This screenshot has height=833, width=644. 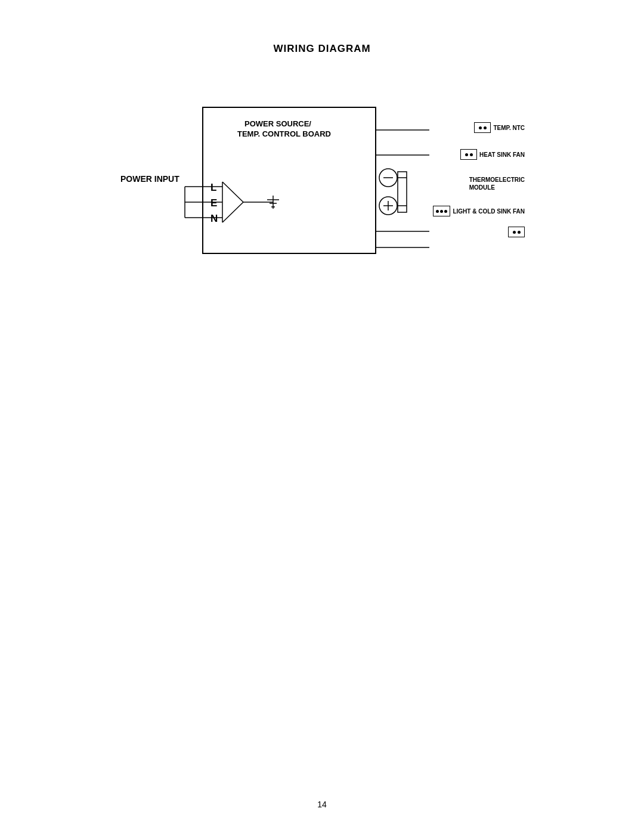 I want to click on temp-ntc-connector-row: TEMP. NTC, so click(x=500, y=128).